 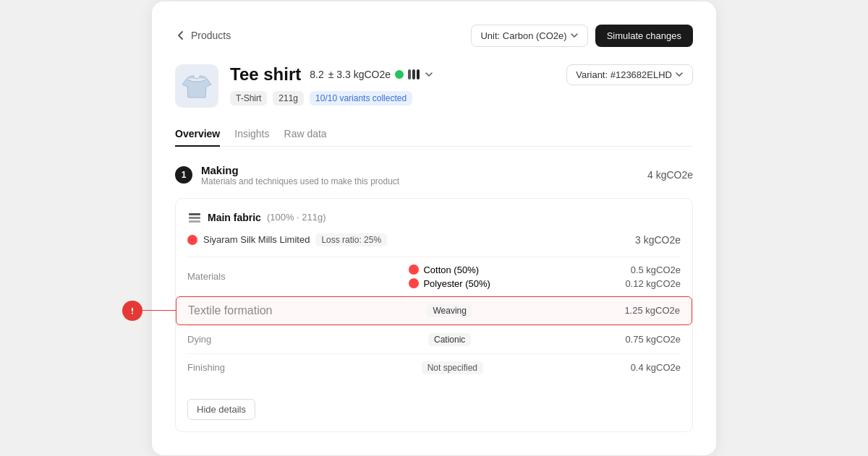 What do you see at coordinates (658, 240) in the screenshot?
I see `supplier-value: 3 kgCO2e` at bounding box center [658, 240].